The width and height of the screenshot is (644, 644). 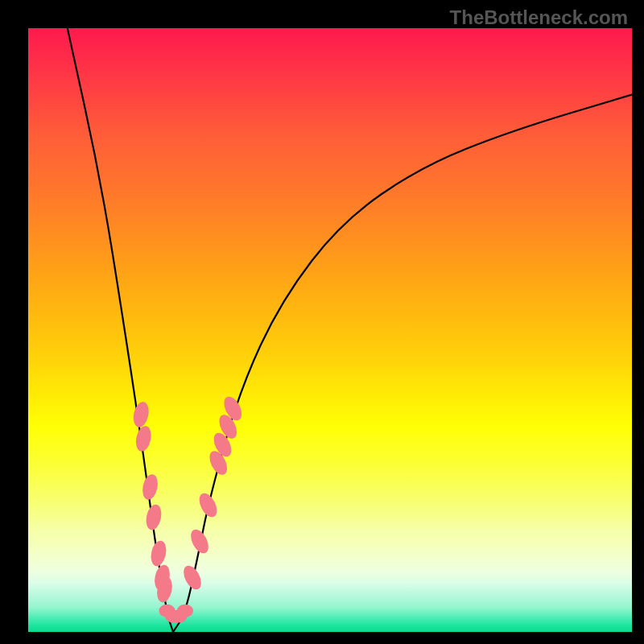 What do you see at coordinates (188, 508) in the screenshot?
I see `marker-cluster` at bounding box center [188, 508].